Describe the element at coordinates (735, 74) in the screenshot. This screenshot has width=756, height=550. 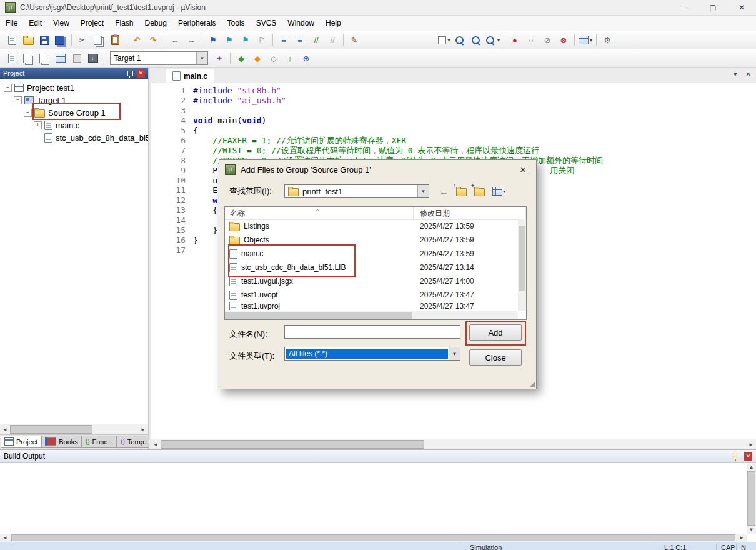
I see `tab-list-dropdown-icon: ▼` at that location.